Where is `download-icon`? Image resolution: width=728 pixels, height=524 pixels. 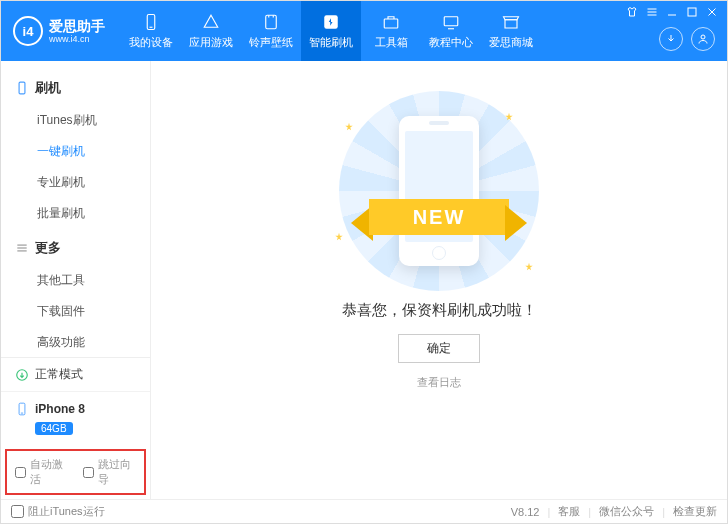 download-icon is located at coordinates (671, 39).